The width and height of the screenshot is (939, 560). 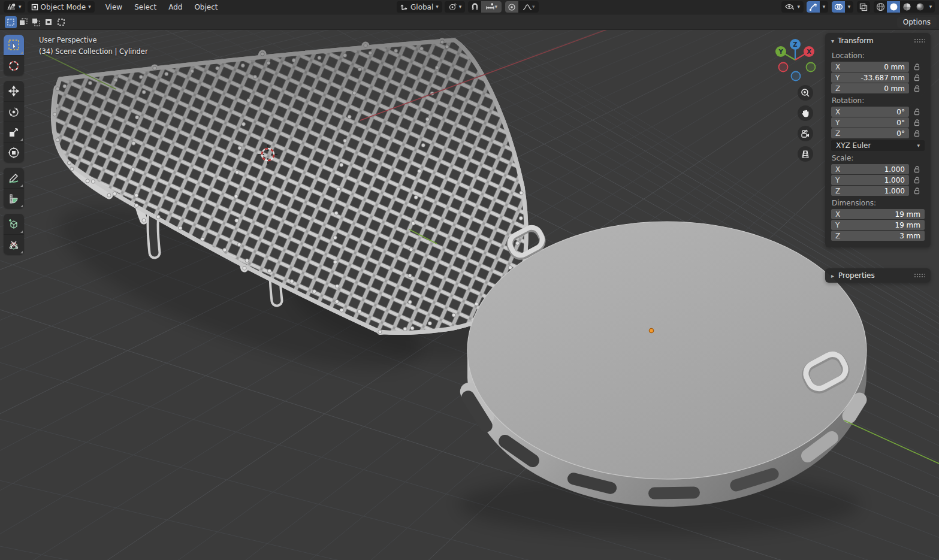 What do you see at coordinates (11, 22) in the screenshot?
I see `select-mode-new-button` at bounding box center [11, 22].